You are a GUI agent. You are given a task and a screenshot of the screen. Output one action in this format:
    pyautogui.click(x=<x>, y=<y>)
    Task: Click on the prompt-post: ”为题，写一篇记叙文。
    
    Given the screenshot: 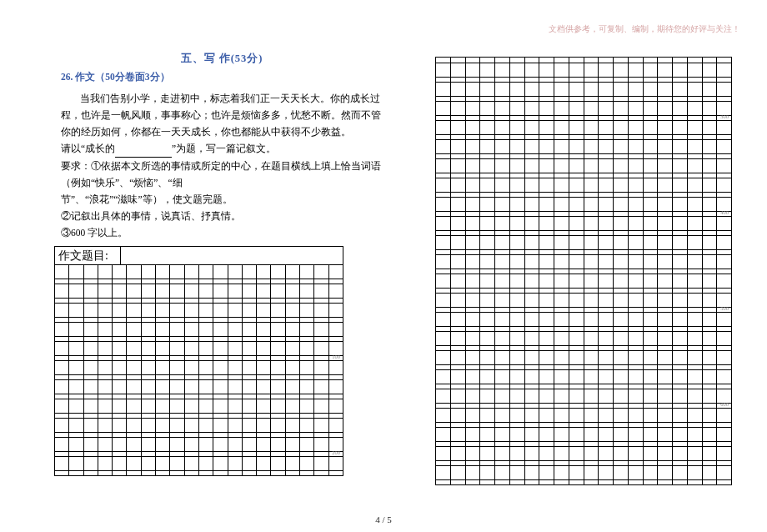 What is the action you would take?
    pyautogui.click(x=223, y=148)
    